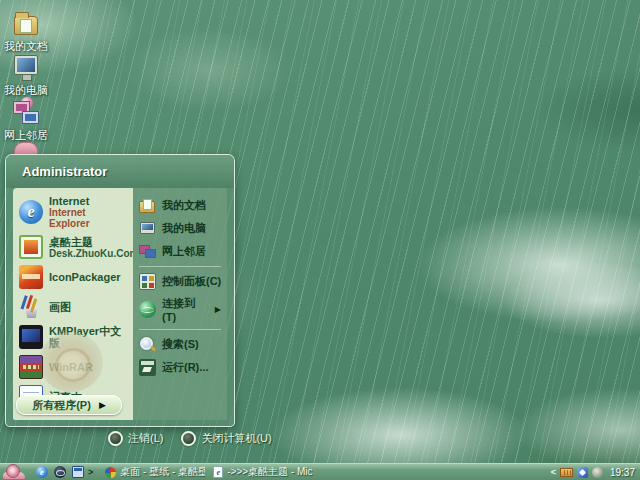  I want to click on log-off-icon, so click(116, 438).